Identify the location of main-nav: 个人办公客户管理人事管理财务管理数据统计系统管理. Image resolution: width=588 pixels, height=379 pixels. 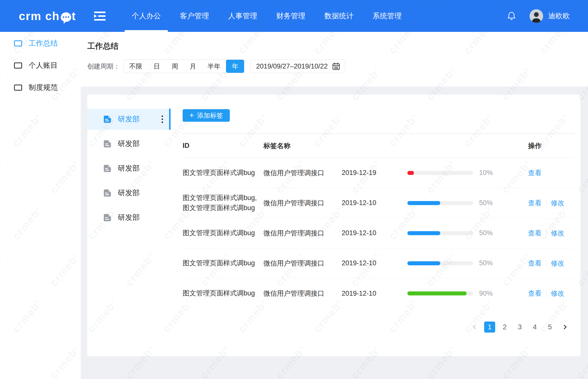
(267, 16).